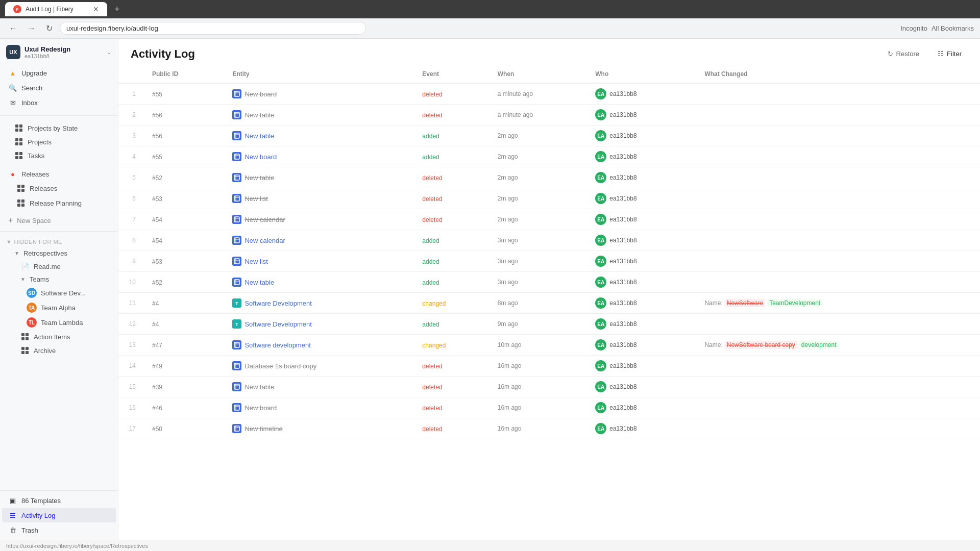 The width and height of the screenshot is (980, 551). Describe the element at coordinates (184, 241) in the screenshot. I see `row-pub-id: #54` at that location.